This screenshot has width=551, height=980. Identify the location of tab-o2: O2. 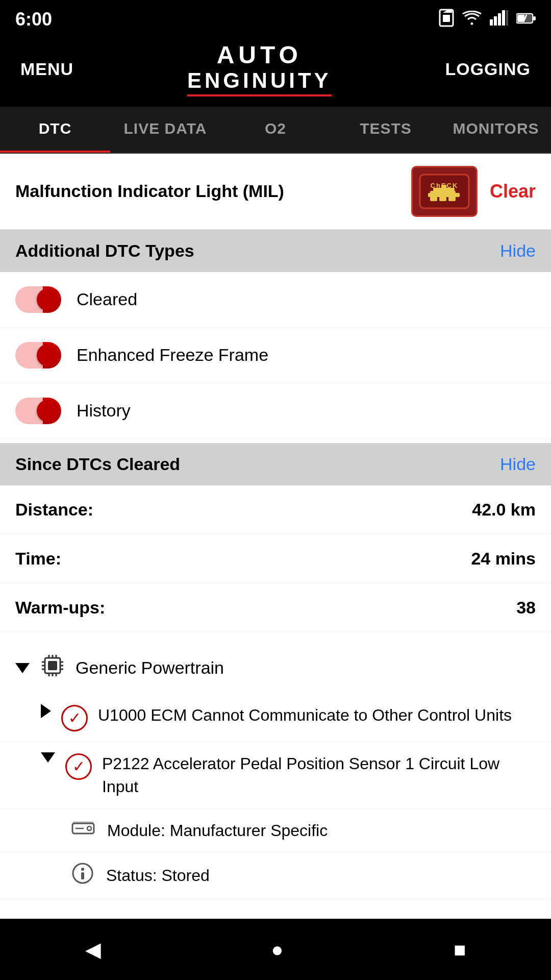
(276, 130).